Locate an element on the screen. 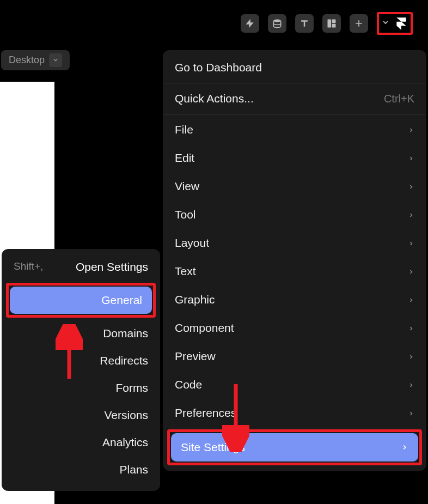  menu-item-tool: Tool is located at coordinates (295, 215).